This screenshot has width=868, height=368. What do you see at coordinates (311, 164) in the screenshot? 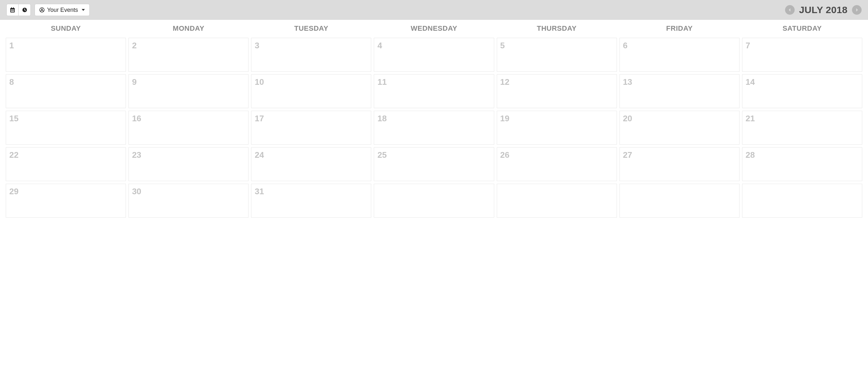
I see `day-cell: 24` at bounding box center [311, 164].